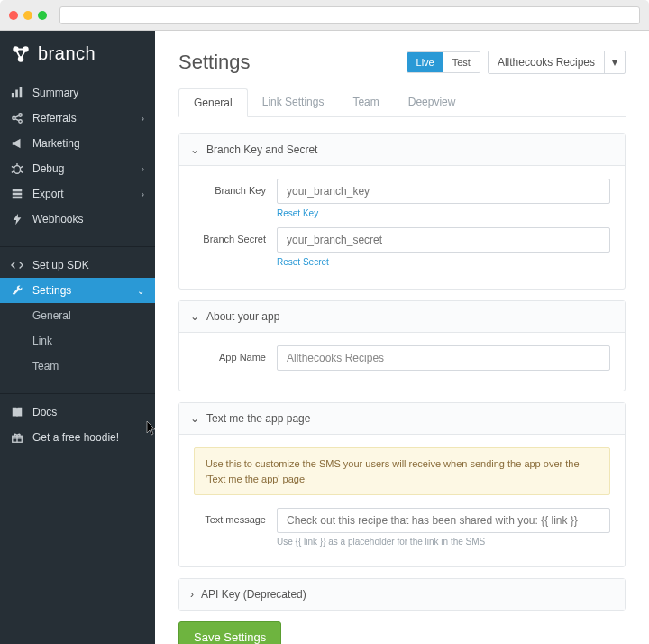  What do you see at coordinates (78, 118) in the screenshot?
I see `sidebar-item-referrals: Referrals ›` at bounding box center [78, 118].